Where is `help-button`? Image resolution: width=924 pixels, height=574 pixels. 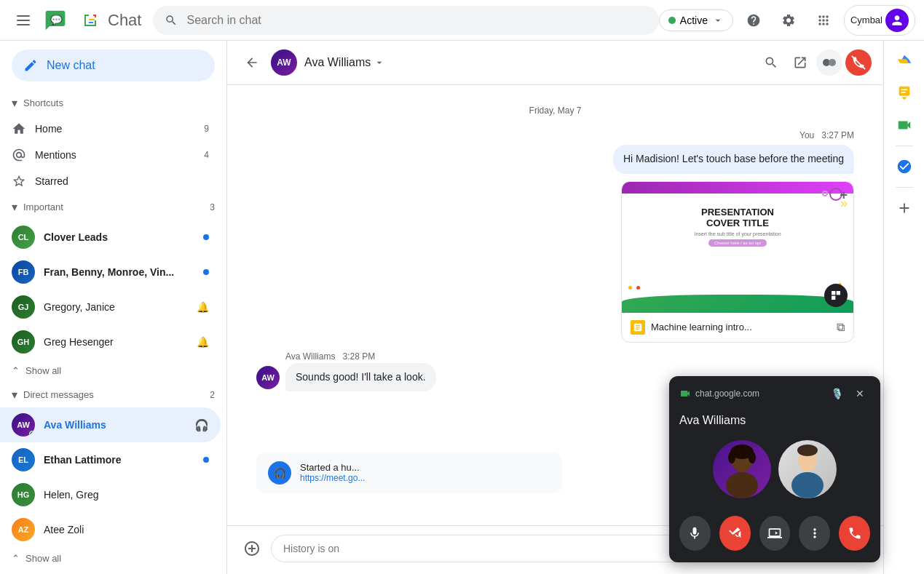 help-button is located at coordinates (754, 20).